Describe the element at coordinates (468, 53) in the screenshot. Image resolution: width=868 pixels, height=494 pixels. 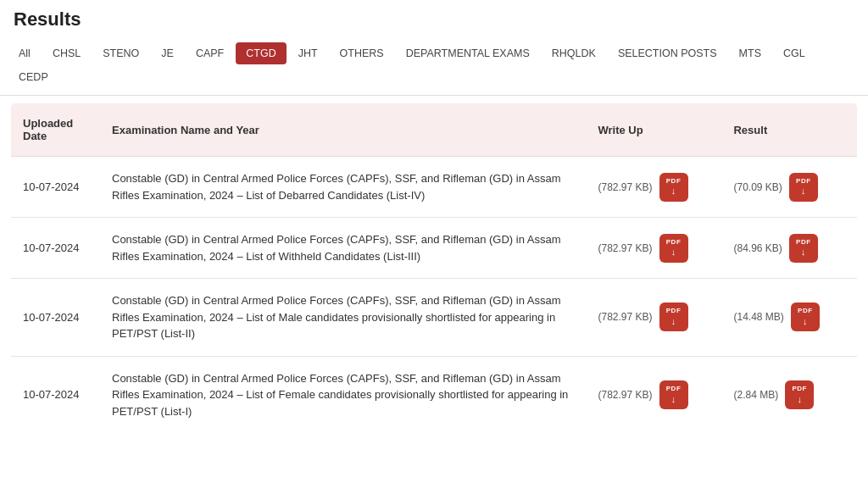
I see `tab-departmental: DEPARTMENTAL EXAMS` at that location.